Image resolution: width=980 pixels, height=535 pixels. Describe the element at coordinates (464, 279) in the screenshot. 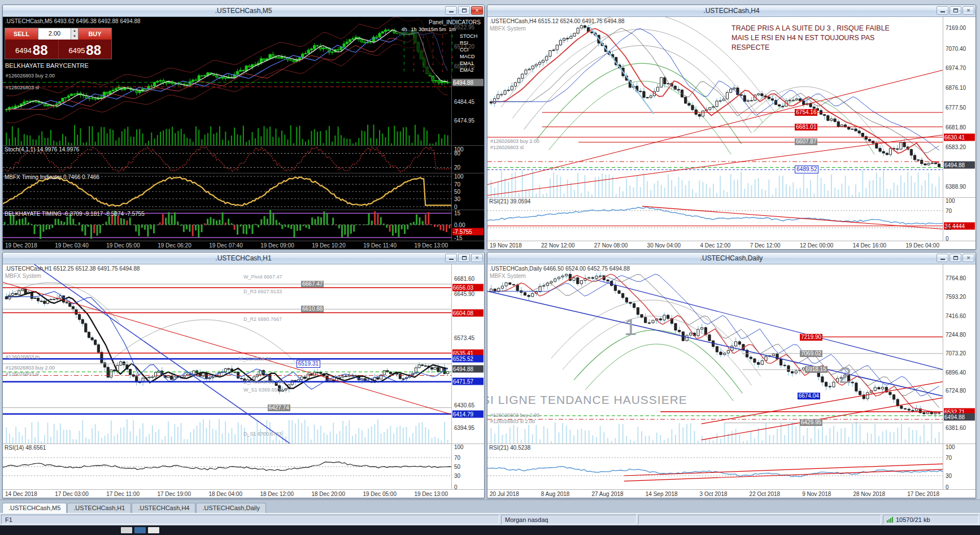

I see `axis-label: 6681.60` at that location.